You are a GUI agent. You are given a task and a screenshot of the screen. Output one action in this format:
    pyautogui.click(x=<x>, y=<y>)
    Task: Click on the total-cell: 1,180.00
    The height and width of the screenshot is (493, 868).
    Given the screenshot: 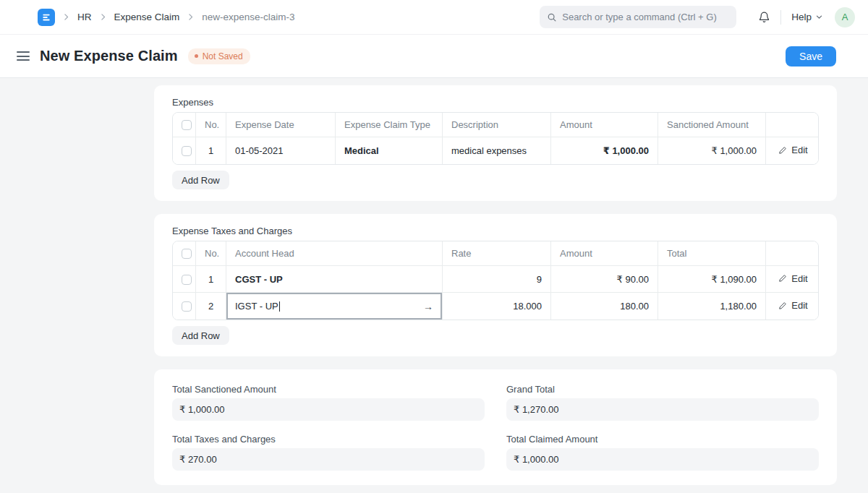 What is the action you would take?
    pyautogui.click(x=712, y=306)
    